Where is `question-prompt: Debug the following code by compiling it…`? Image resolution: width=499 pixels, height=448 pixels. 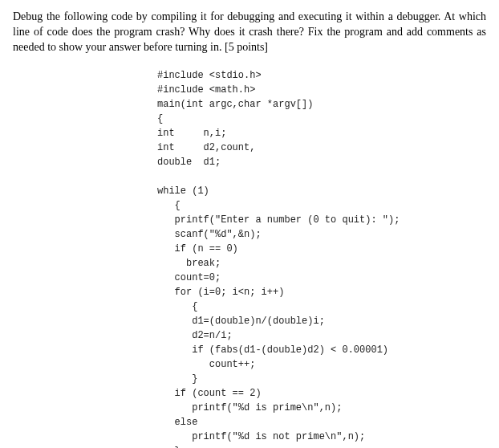
question-prompt: Debug the following code by compiling it… is located at coordinates (250, 32).